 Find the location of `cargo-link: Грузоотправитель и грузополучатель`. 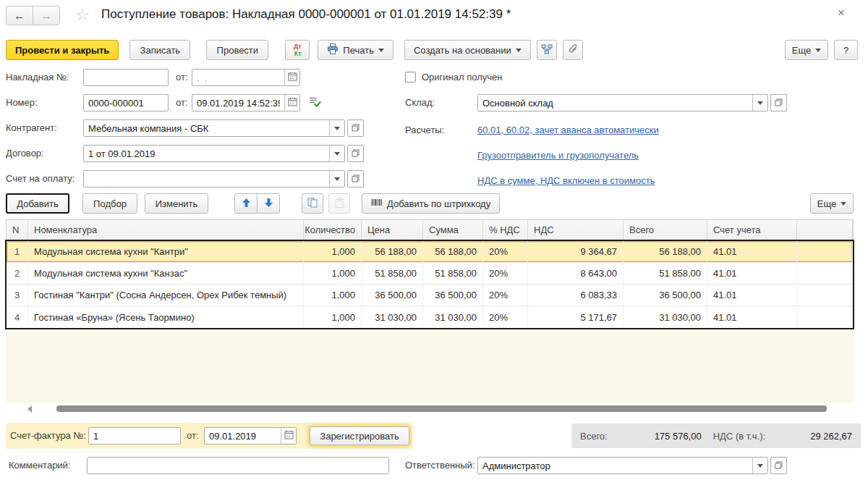

cargo-link: Грузоотправитель и грузополучатель is located at coordinates (558, 156).